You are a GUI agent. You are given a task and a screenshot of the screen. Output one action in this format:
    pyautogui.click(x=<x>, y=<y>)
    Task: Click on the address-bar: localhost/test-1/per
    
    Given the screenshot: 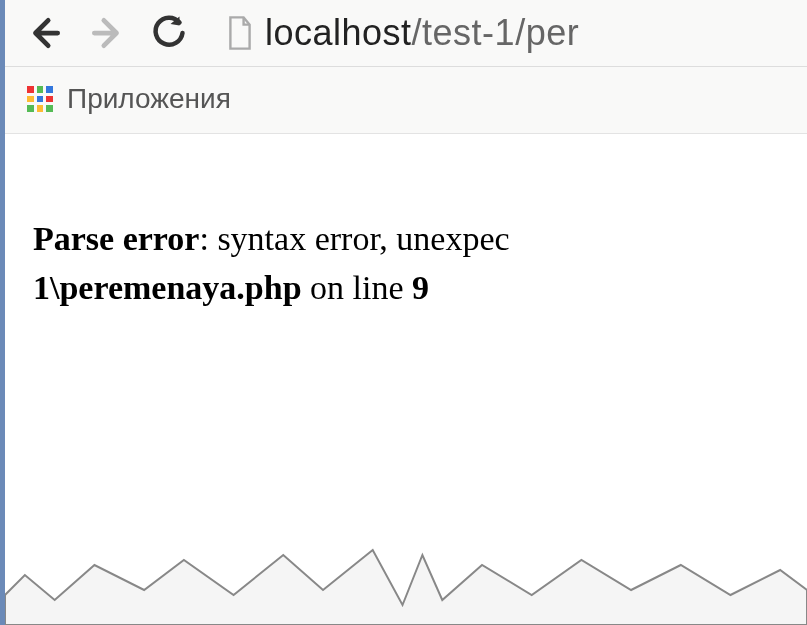 What is the action you would take?
    pyautogui.click(x=506, y=33)
    